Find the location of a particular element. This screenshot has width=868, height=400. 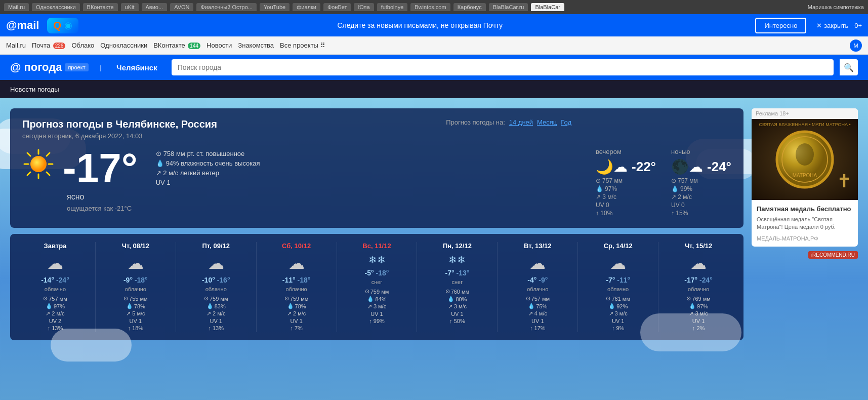

forecast-temps: -5° -18° is located at coordinates (377, 273).